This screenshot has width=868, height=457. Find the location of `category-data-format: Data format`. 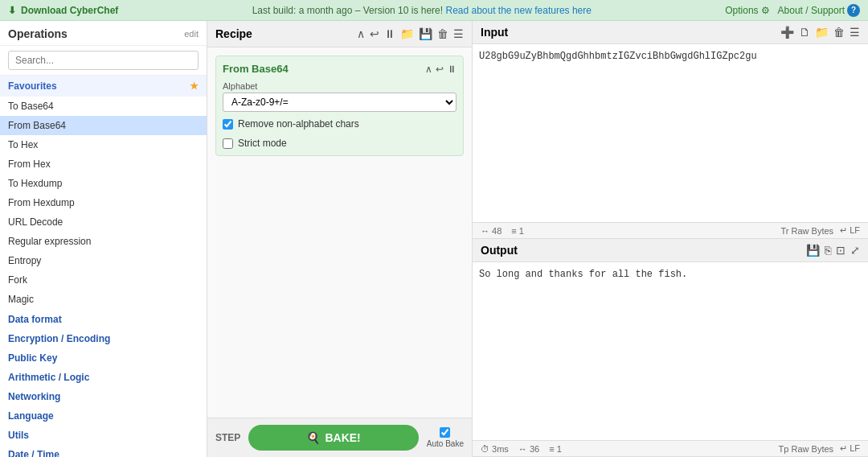

category-data-format: Data format is located at coordinates (103, 319).